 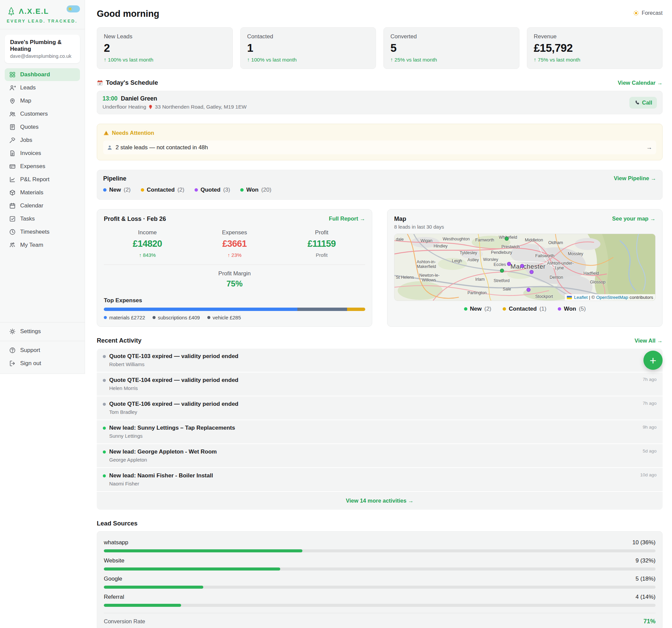 I want to click on credit-card-icon, so click(x=13, y=166).